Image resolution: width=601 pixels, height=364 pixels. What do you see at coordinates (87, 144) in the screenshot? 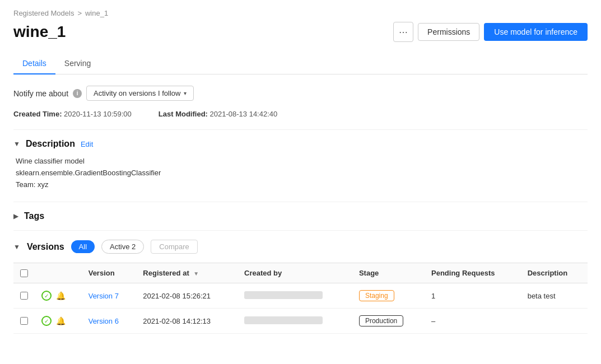
I see `description-edit-link: Edit` at bounding box center [87, 144].